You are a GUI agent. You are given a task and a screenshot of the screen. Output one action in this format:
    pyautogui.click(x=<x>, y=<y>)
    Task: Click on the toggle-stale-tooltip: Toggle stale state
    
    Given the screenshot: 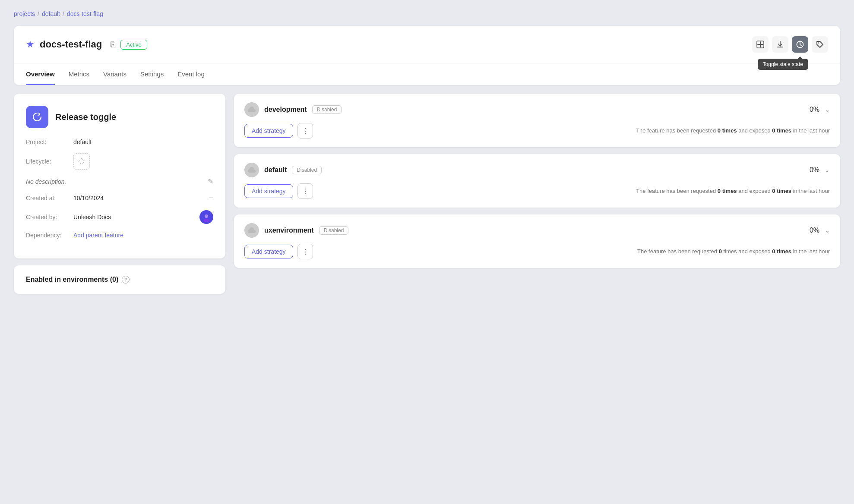 What is the action you would take?
    pyautogui.click(x=783, y=64)
    